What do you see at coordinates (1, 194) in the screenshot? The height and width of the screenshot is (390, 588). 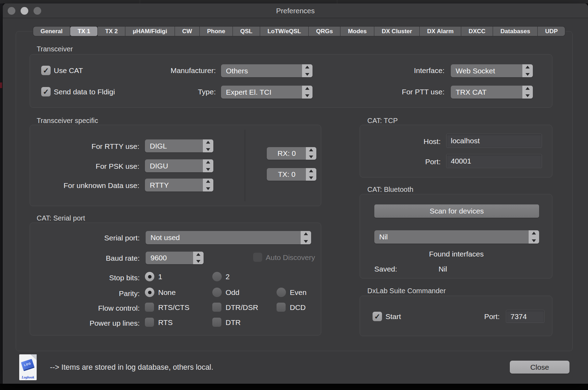 I see `background-left-strip` at bounding box center [1, 194].